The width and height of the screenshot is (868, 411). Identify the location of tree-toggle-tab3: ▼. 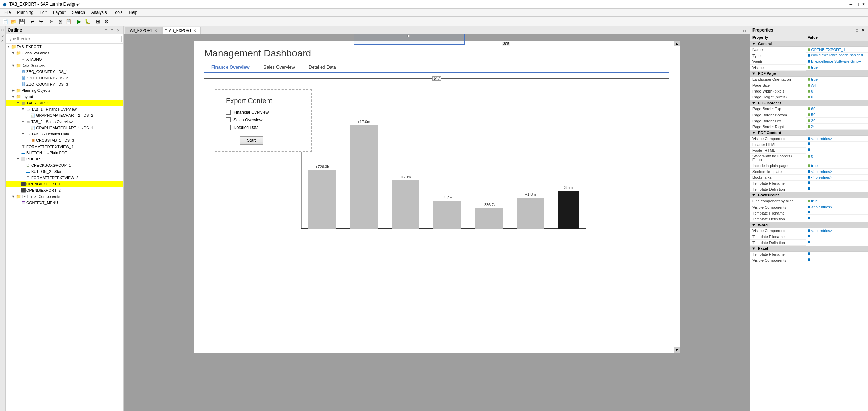
(23, 134).